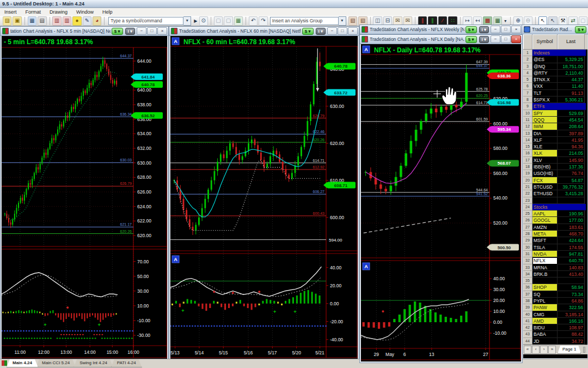 The width and height of the screenshot is (588, 368). I want to click on tile-vertical-icon: ⊟, so click(388, 21).